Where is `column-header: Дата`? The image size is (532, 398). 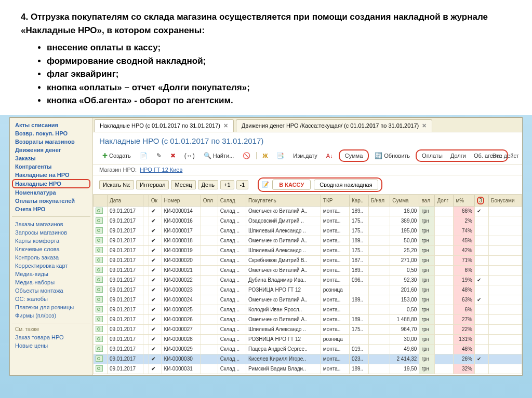
column-header: Дата is located at coordinates (125, 200).